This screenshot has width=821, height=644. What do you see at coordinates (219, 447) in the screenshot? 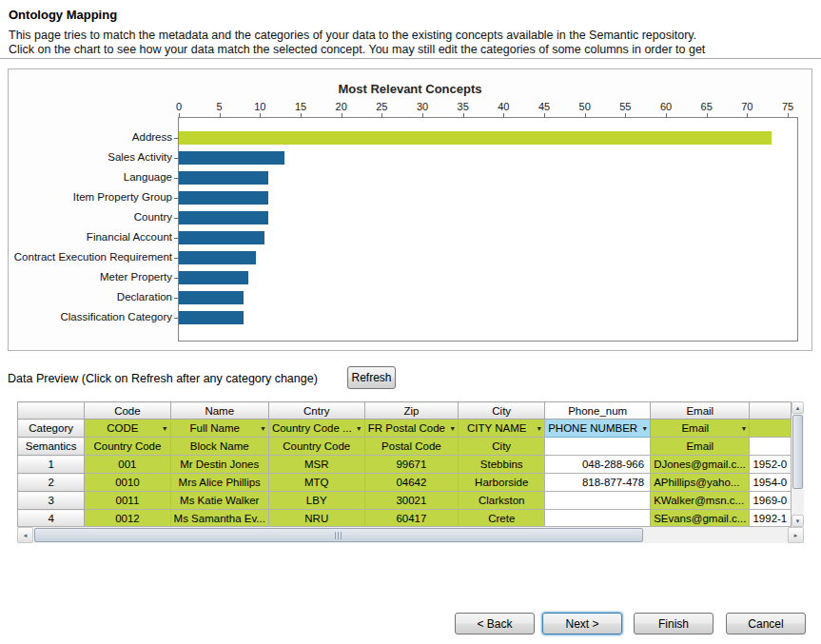
I see `semantics-cell: Block Name` at bounding box center [219, 447].